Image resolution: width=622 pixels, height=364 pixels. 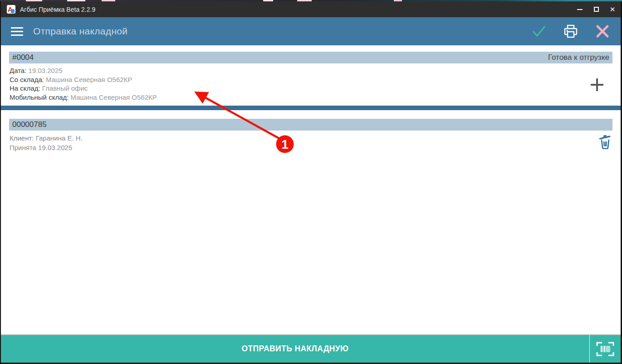 What do you see at coordinates (602, 31) in the screenshot?
I see `close-x-icon` at bounding box center [602, 31].